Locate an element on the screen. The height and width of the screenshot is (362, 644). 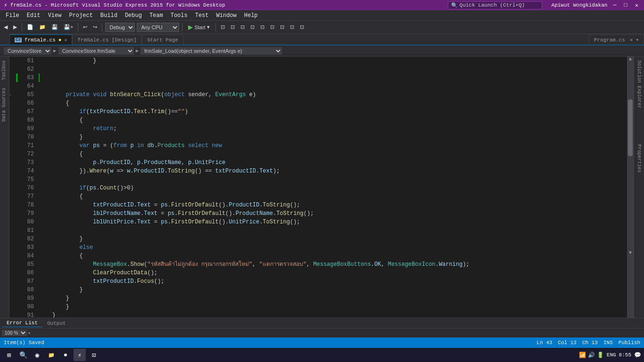
menu-help: Help is located at coordinates (251, 16).